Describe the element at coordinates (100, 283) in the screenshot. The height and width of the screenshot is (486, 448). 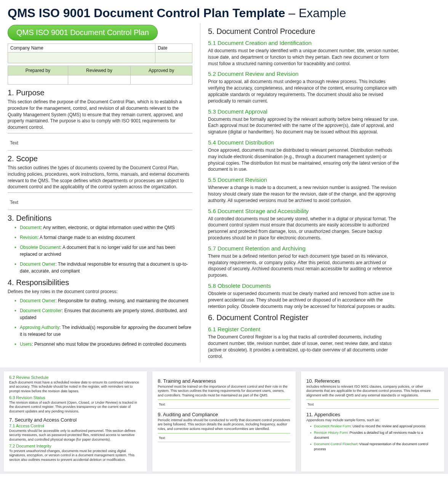
I see `section-4-heading: 4. Responsibilities` at that location.